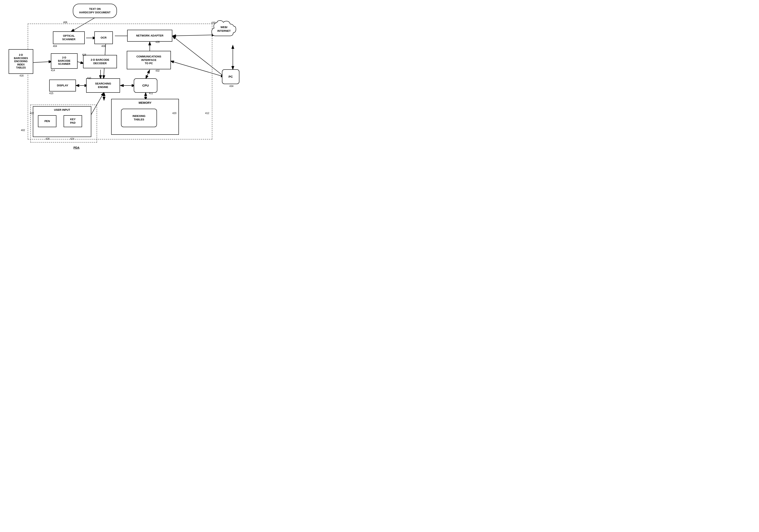  I want to click on diagram: TEXT ON HARDCOPY DOCUMENT OPTICALSCANNER…, so click(130, 91).